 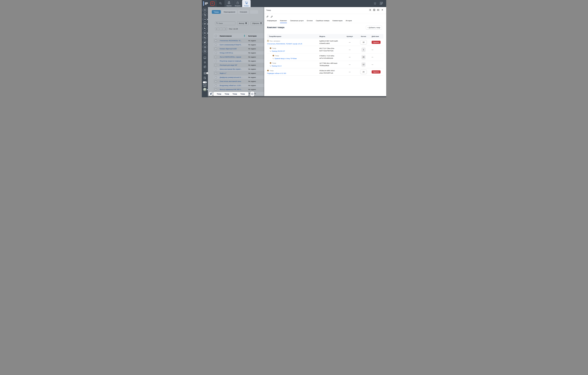 What do you see at coordinates (233, 45) in the screenshot?
I see `product-link: Скотч алюминиевый 50мм*5...` at bounding box center [233, 45].